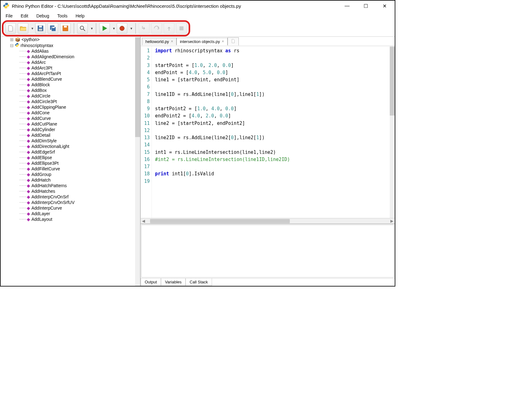  Describe the element at coordinates (157, 28) in the screenshot. I see `step-over-button` at that location.